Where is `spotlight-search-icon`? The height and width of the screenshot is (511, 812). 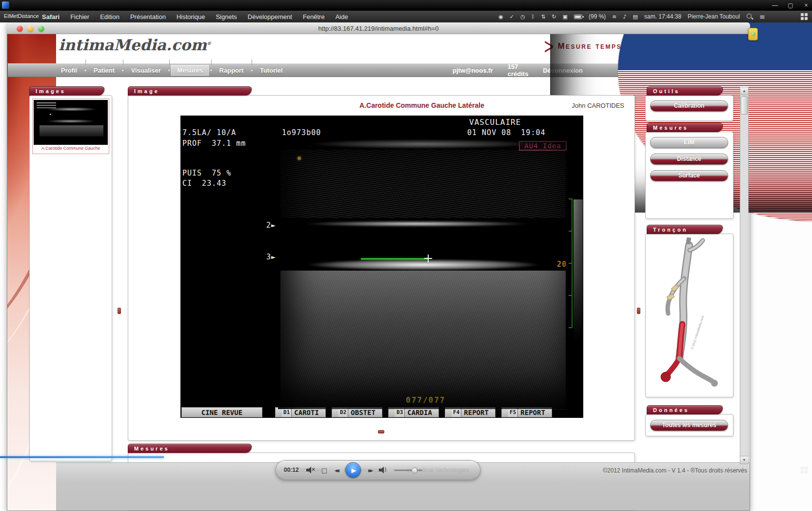 spotlight-search-icon is located at coordinates (750, 17).